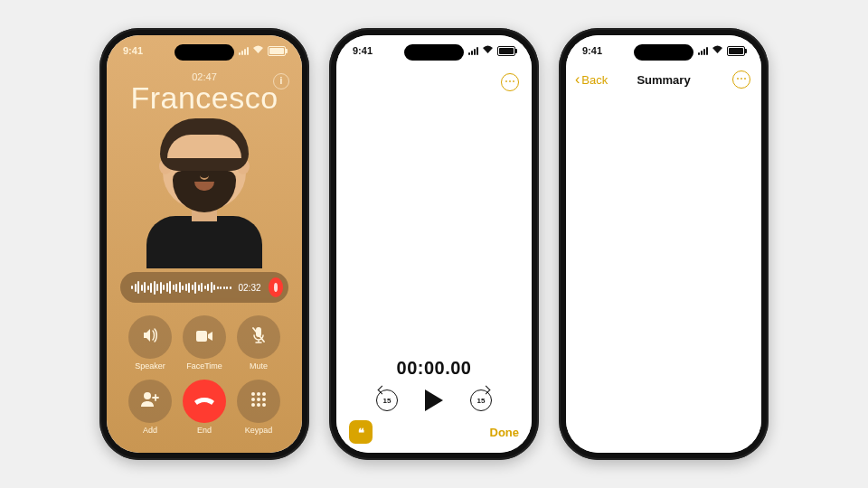 Image resolution: width=868 pixels, height=488 pixels. What do you see at coordinates (276, 287) in the screenshot?
I see `record-button` at bounding box center [276, 287].